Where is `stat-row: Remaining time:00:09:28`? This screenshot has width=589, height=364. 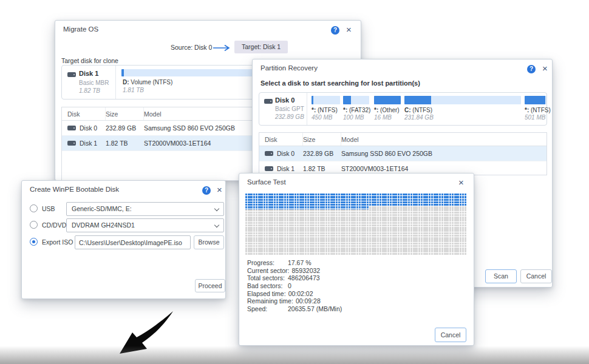
stat-row: Remaining time:00:09:28 is located at coordinates (294, 301).